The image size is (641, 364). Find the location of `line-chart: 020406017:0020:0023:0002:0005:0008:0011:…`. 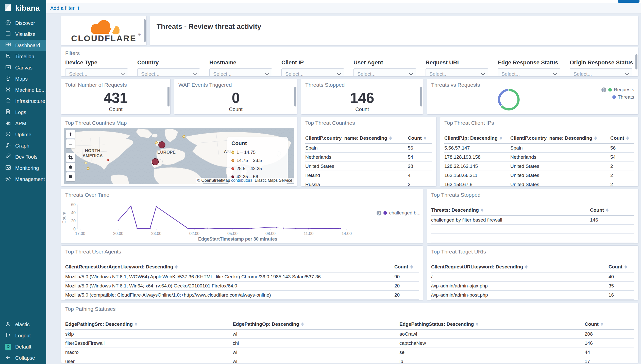

line-chart: 020406017:0020:0023:0002:0005:0008:0011:… is located at coordinates (242, 216).